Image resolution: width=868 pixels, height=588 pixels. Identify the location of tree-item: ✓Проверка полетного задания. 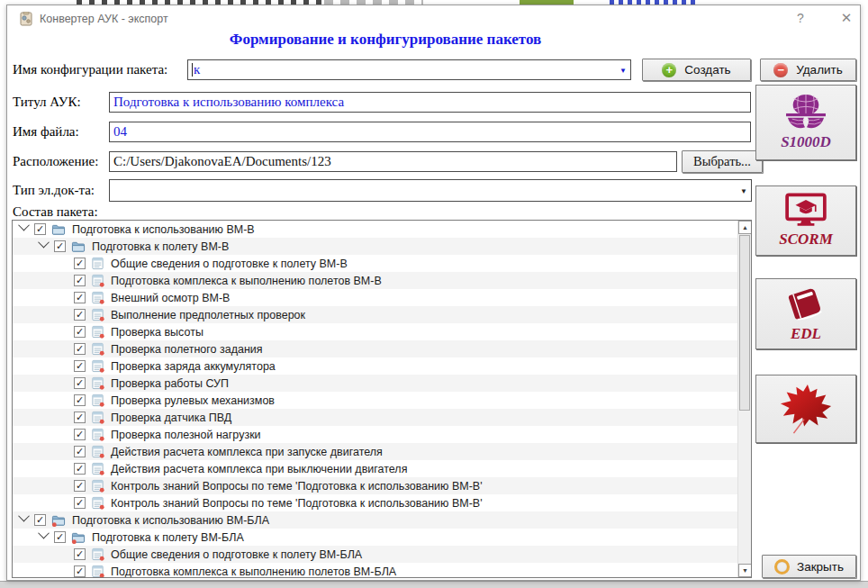
(382, 349).